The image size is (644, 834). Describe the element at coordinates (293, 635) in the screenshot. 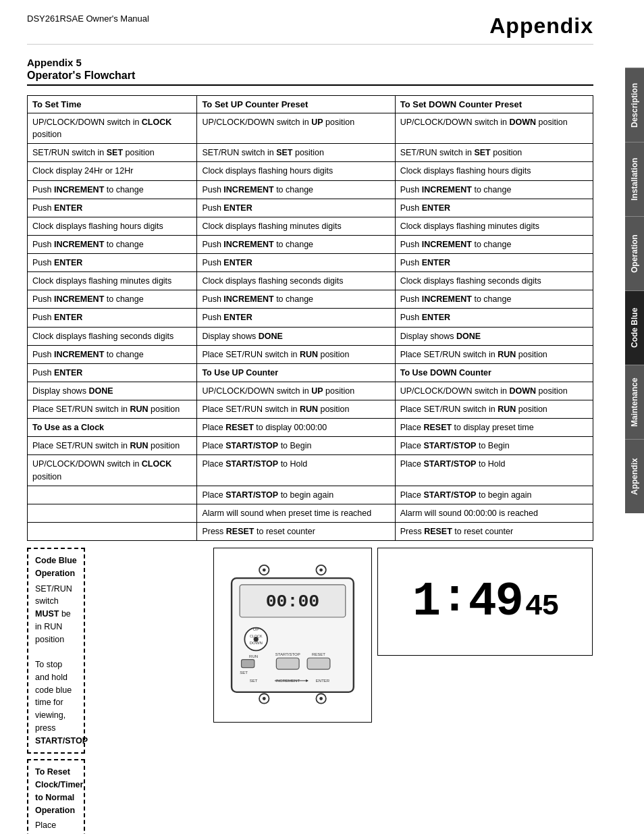

I see `device-diagram-box: 00:00 UP CLOCK DOWN RUN SET START/STOP` at that location.